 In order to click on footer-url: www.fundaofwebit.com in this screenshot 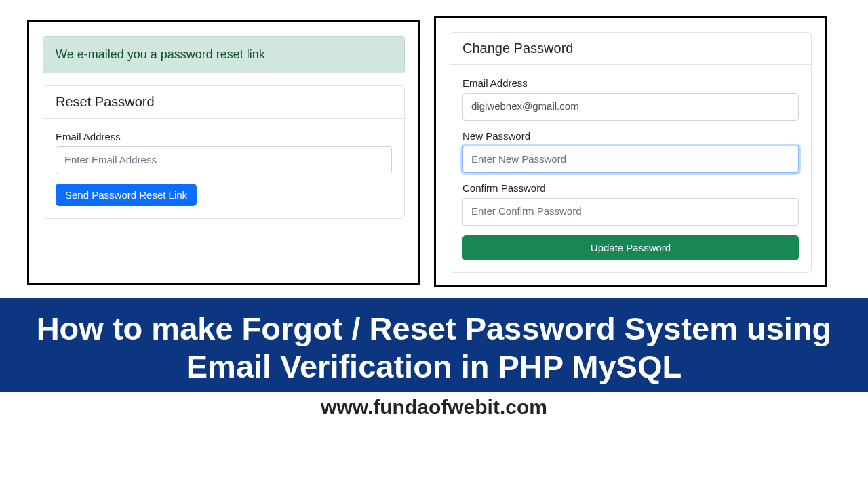, I will do `click(434, 407)`.